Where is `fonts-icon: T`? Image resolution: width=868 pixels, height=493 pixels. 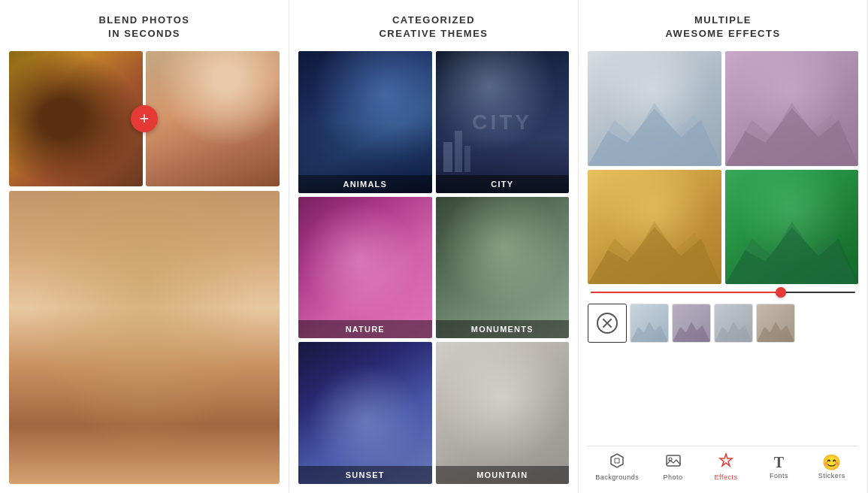 fonts-icon: T is located at coordinates (779, 462).